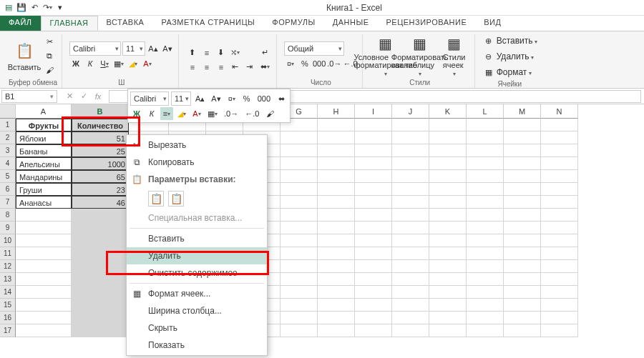 This screenshot has width=644, height=358. I want to click on cell: Количество, so click(100, 125).